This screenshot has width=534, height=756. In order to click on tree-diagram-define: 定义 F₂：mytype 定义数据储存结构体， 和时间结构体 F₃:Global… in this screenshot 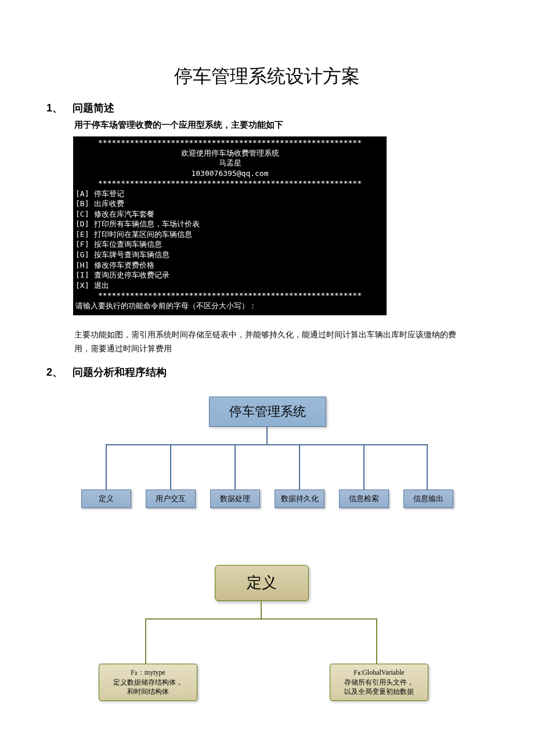, I will do `click(267, 635)`.